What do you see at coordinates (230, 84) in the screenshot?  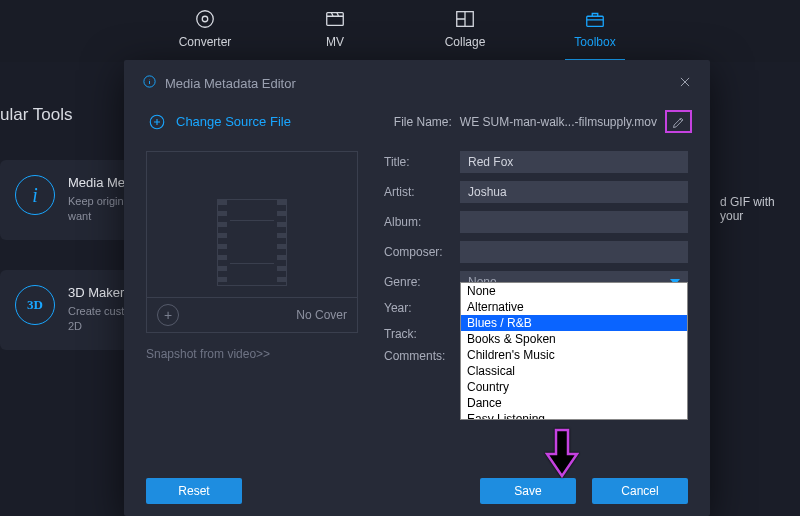 I see `dialog-title: Media Metadata Editor` at bounding box center [230, 84].